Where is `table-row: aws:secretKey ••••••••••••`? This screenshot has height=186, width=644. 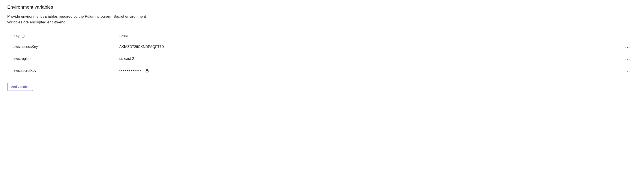
table-row: aws:secretKey •••••••••••• is located at coordinates (322, 71).